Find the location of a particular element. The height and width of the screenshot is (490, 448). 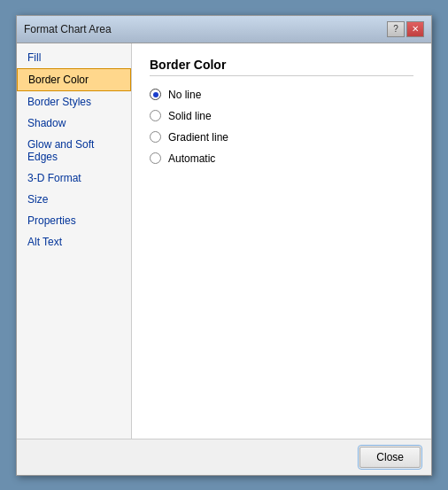

radio-label-no-line: No line is located at coordinates (184, 95).